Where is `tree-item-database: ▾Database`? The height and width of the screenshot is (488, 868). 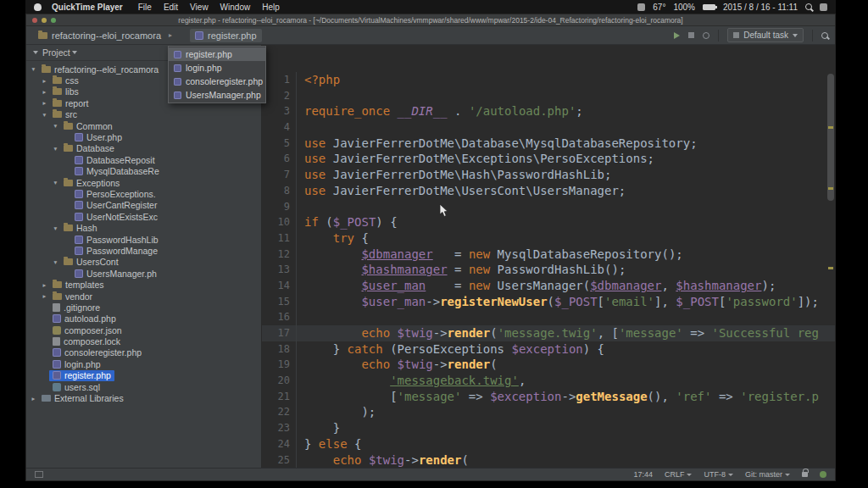 tree-item-database: ▾Database is located at coordinates (144, 149).